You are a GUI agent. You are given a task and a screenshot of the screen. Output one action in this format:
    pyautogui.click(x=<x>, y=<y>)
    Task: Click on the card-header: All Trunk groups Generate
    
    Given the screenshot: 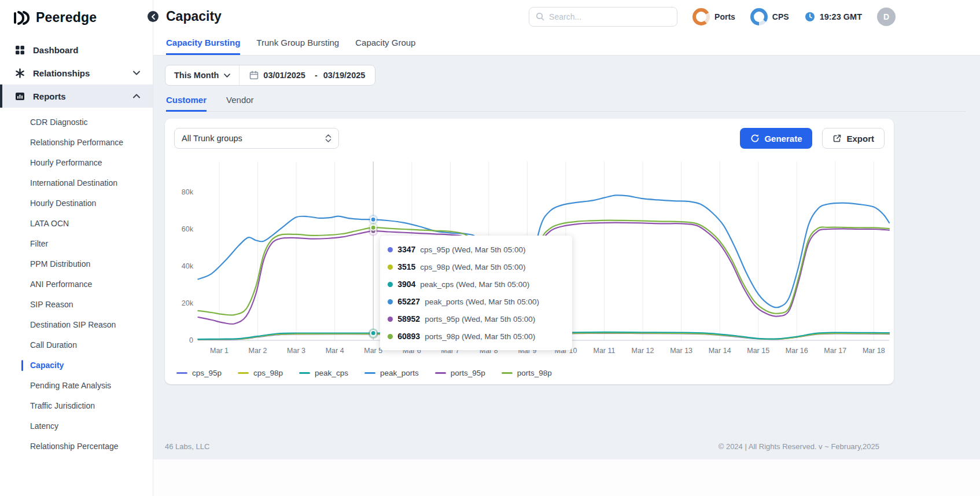 What is the action you would take?
    pyautogui.click(x=529, y=138)
    